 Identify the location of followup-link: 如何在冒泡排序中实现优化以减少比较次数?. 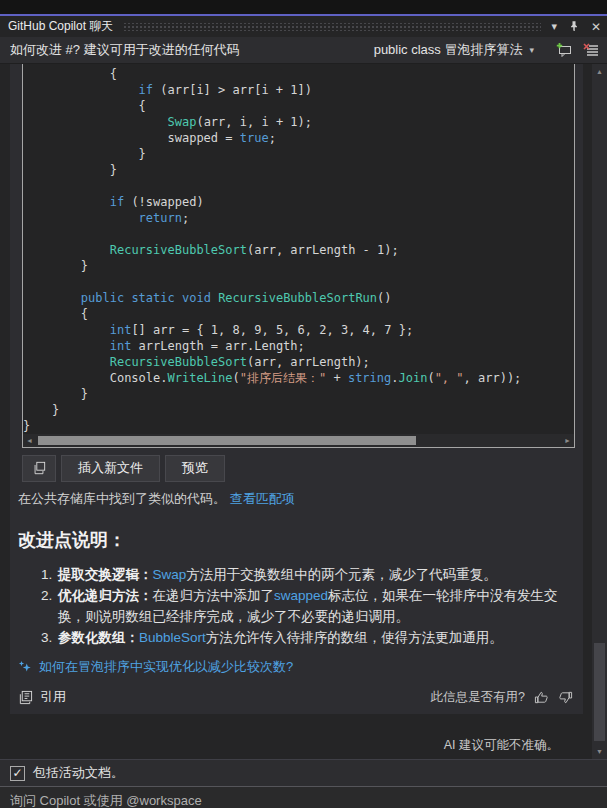
(166, 667).